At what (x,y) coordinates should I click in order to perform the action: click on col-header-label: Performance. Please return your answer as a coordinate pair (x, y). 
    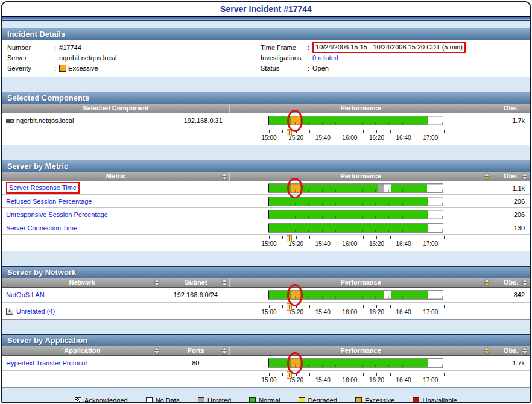
    Looking at the image, I should click on (361, 350).